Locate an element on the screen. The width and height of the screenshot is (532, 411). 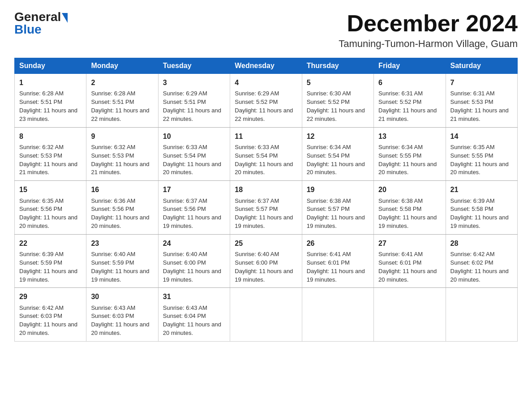
day-info: Sunrise: 6:34 AMSunset: 5:54 PMDaylight:… is located at coordinates (338, 160).